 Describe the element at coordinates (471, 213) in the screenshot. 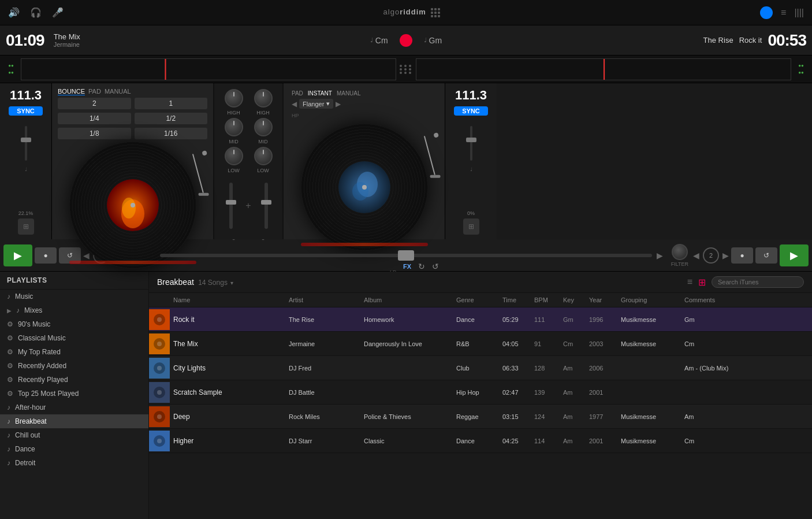

I see `deck-right-percent: 0%` at that location.